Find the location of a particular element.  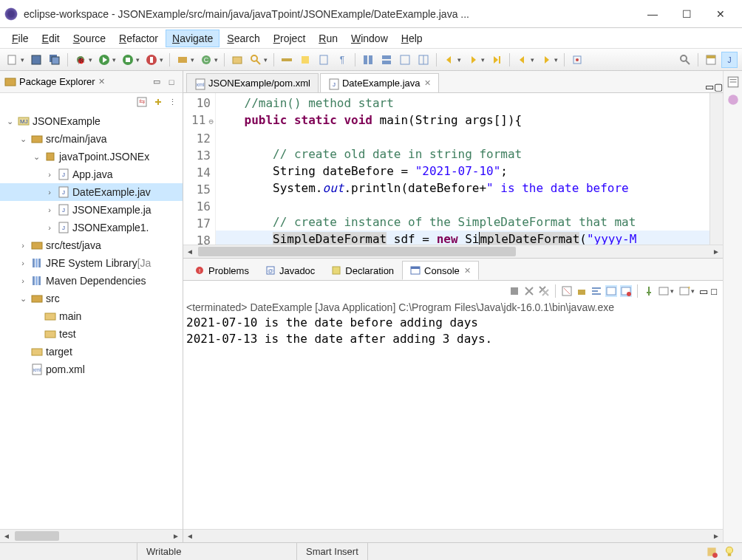

show-whitespace-button: ¶ is located at coordinates (342, 60).